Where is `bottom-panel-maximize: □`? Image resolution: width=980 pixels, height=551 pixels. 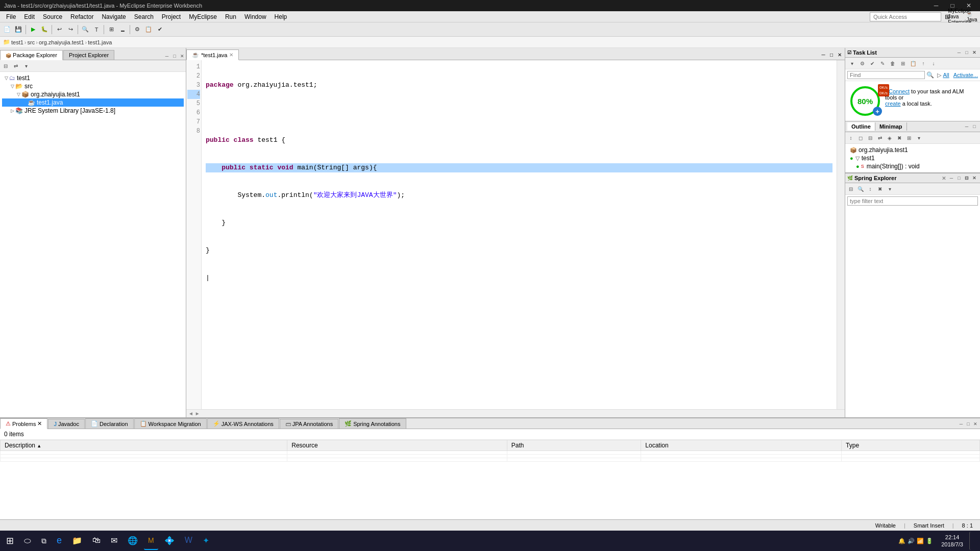
bottom-panel-maximize: □ is located at coordinates (968, 424).